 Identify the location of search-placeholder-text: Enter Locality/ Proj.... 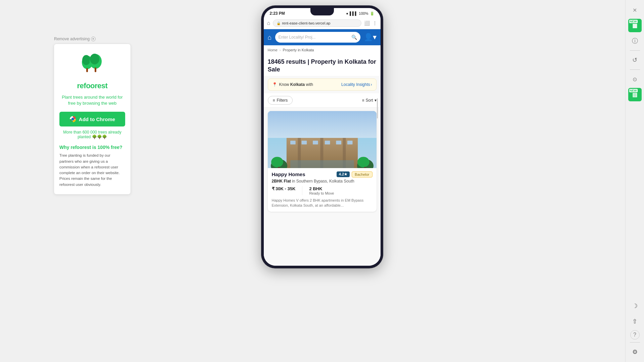
(314, 37).